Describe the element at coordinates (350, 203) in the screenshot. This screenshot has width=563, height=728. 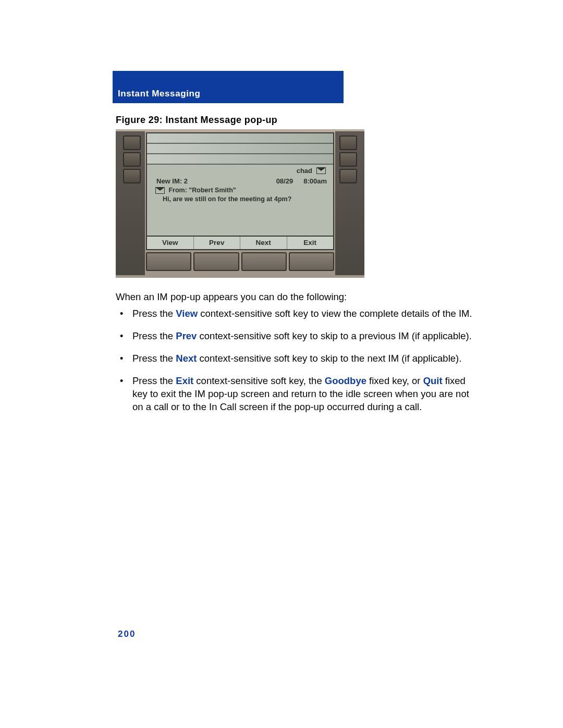
I see `phone-bezel-right` at that location.